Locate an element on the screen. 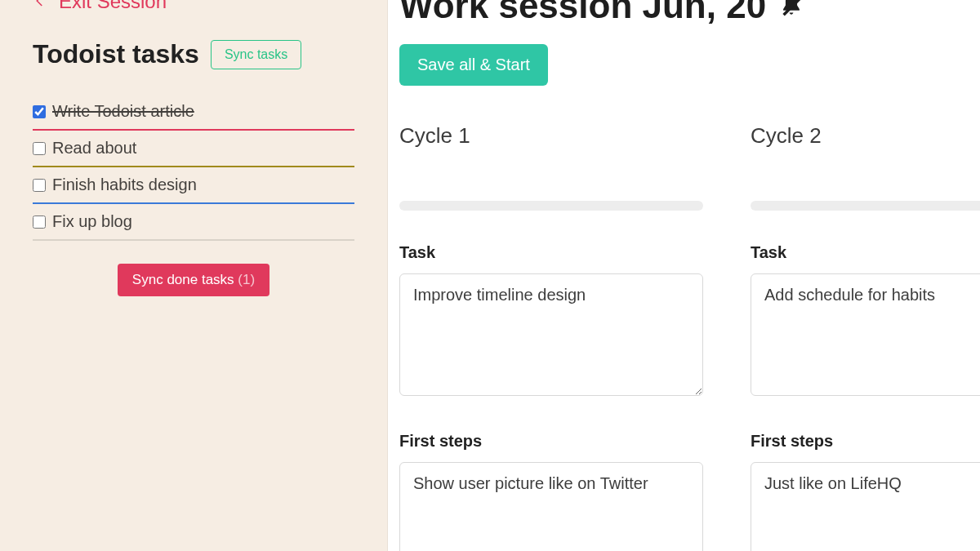  cycle-title: Cycle 2 is located at coordinates (866, 136).